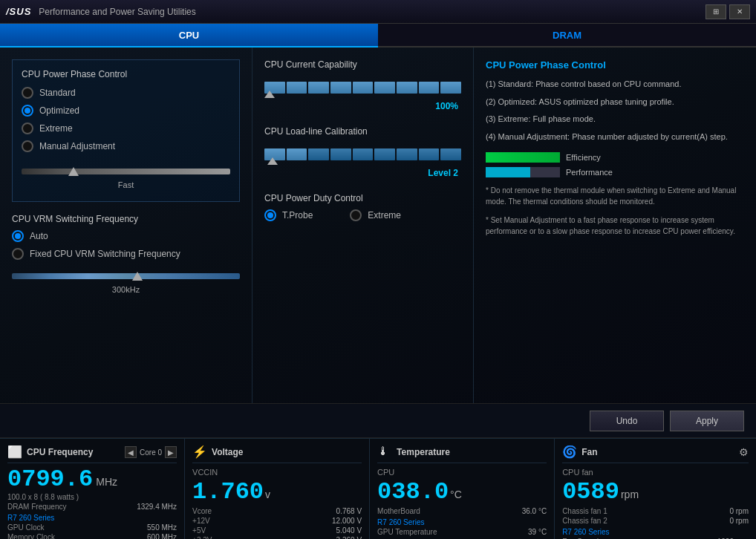 The width and height of the screenshot is (756, 539). What do you see at coordinates (126, 128) in the screenshot?
I see `phase-option-extreme: Extreme` at bounding box center [126, 128].